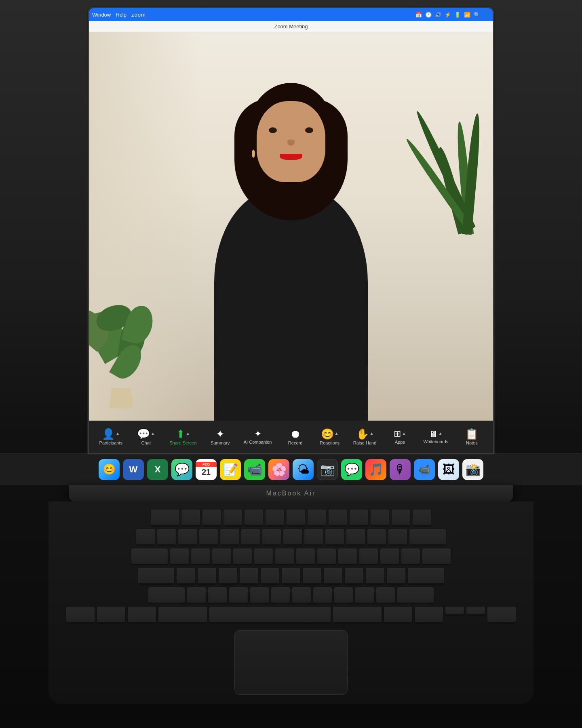 The height and width of the screenshot is (728, 582). I want to click on dock-music: 🎵, so click(376, 470).